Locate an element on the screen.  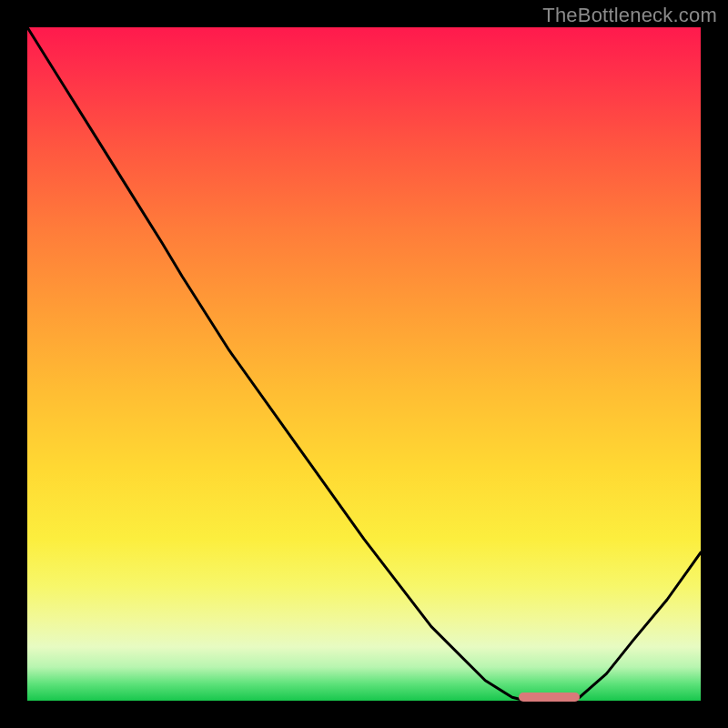
optimal-marker is located at coordinates (550, 697).